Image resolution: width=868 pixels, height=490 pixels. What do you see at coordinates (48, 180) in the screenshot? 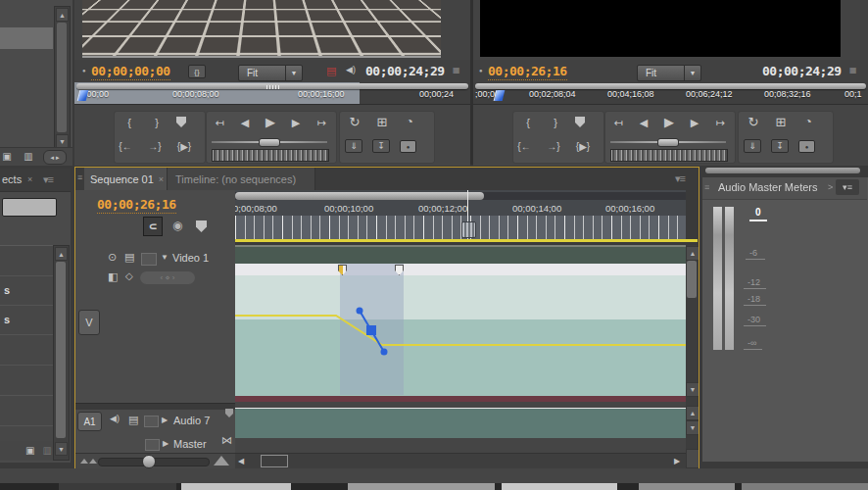
I see `panel-menu-icon: ▾≡` at bounding box center [48, 180].